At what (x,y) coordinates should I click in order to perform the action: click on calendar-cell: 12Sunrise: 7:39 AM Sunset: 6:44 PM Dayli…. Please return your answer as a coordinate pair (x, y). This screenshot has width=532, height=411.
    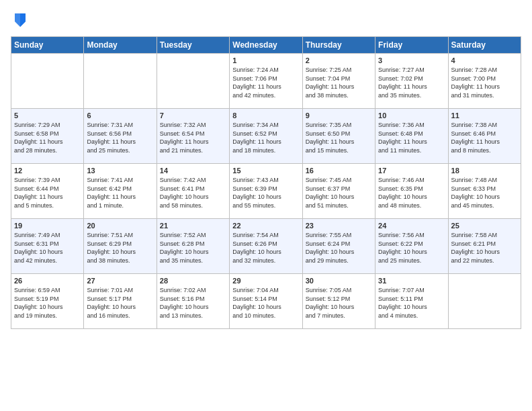
    Looking at the image, I should click on (48, 191).